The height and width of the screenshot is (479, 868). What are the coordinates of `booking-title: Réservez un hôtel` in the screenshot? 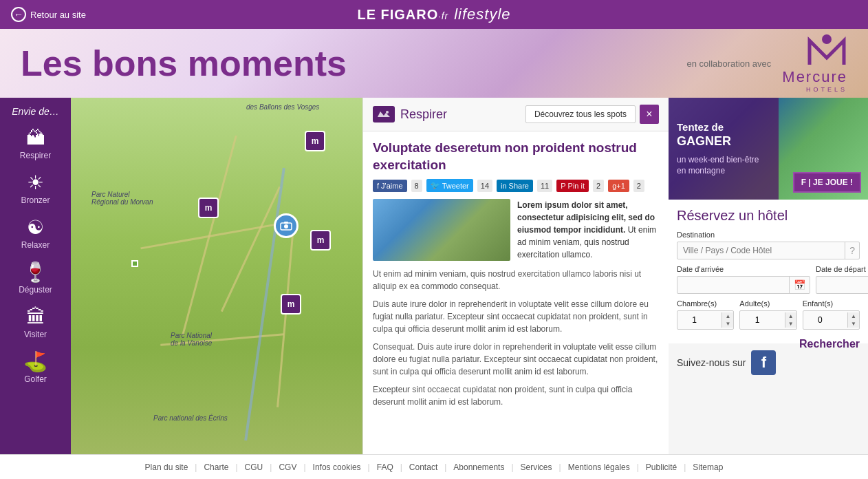 It's located at (768, 216).